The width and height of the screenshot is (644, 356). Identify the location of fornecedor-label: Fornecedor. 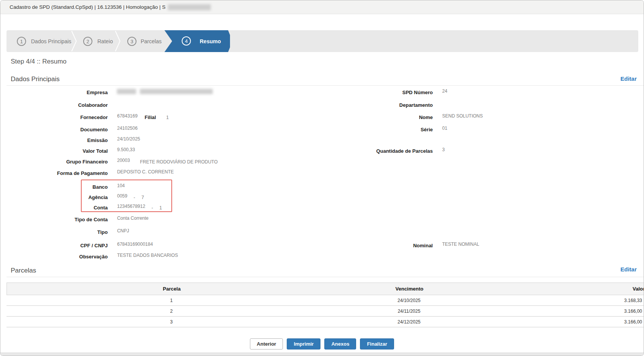
(58, 117).